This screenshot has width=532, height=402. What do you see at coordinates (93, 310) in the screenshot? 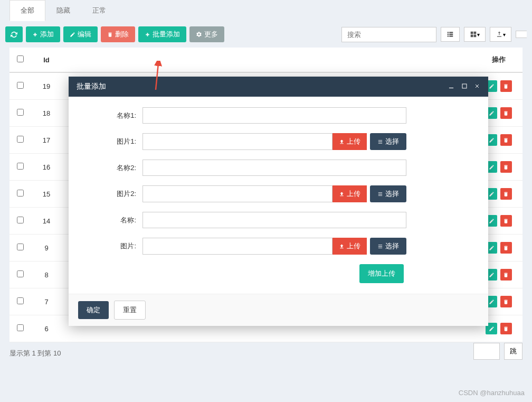
I see `confirm-button: 确定` at bounding box center [93, 310].